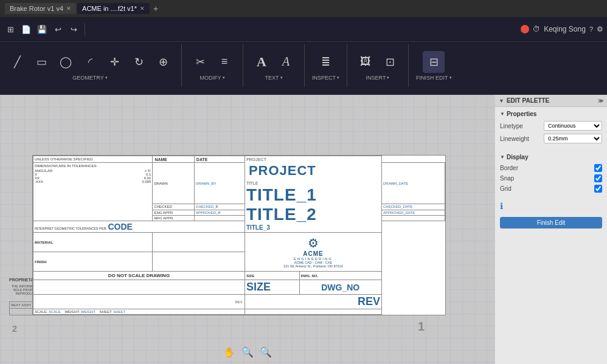 Image resolution: width=607 pixels, height=364 pixels. I want to click on record-button, so click(525, 29).